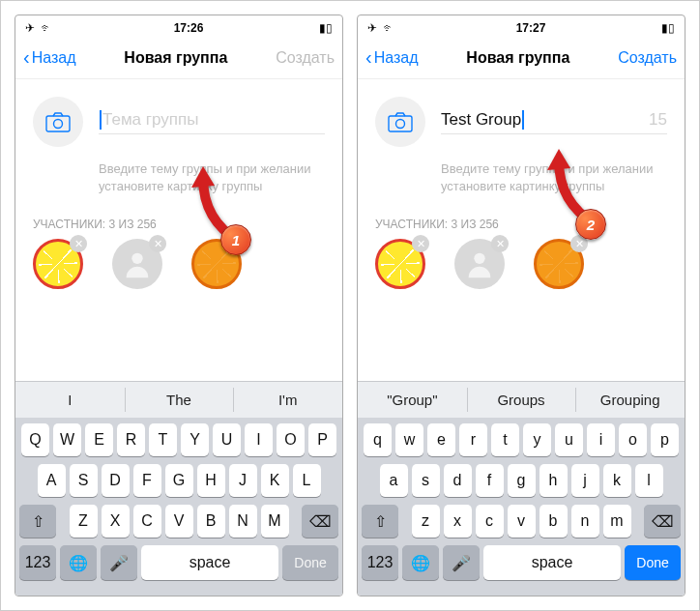 This screenshot has height=611, width=700. I want to click on participants-header: УЧАСТНИКИ: 3 ИЗ 256, so click(179, 221).